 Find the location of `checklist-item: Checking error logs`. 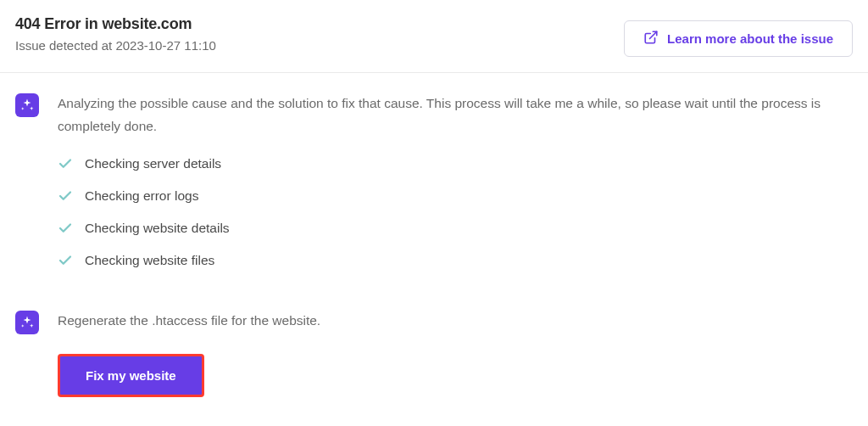

checklist-item: Checking error logs is located at coordinates (455, 196).